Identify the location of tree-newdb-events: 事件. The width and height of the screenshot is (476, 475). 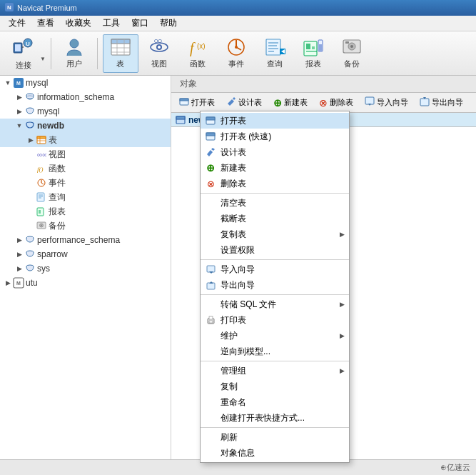
(86, 183).